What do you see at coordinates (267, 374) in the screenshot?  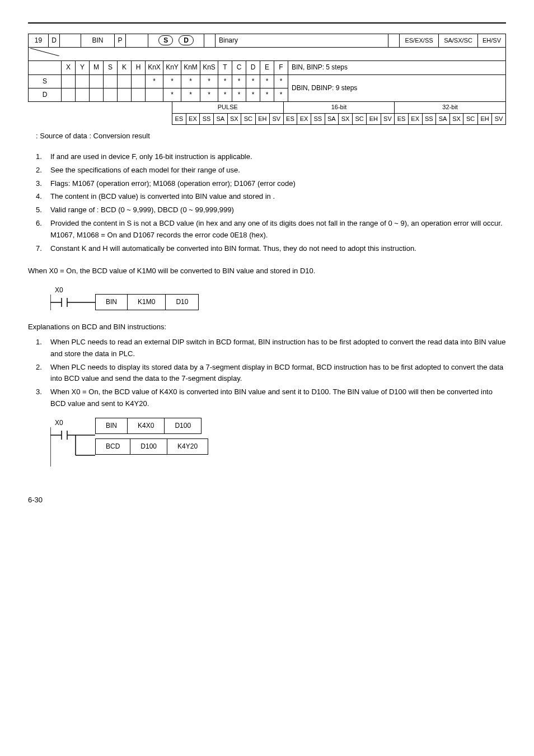 I see `list-item: 2.When PLC needs to display its stored d…` at bounding box center [267, 374].